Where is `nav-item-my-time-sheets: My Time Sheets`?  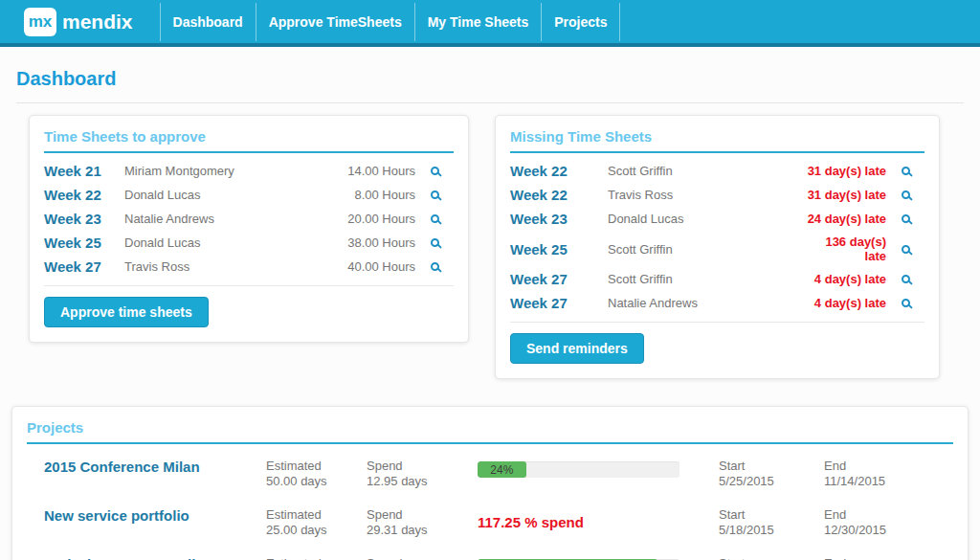
nav-item-my-time-sheets: My Time Sheets is located at coordinates (479, 22).